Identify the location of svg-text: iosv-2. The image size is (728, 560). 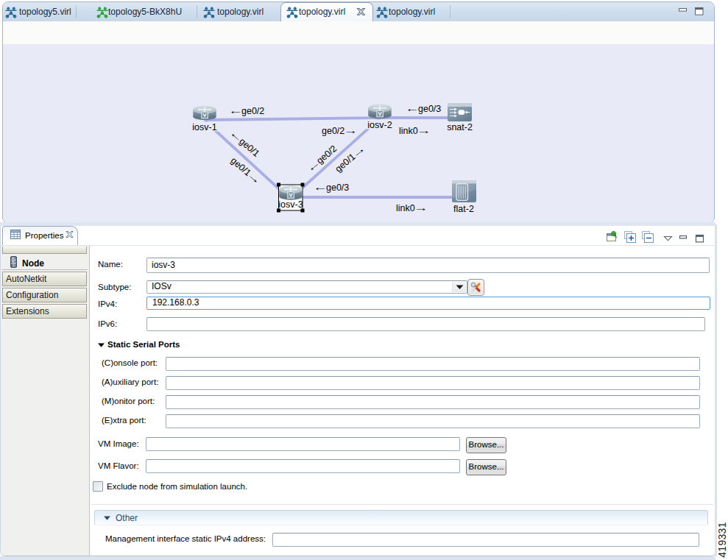
(380, 125).